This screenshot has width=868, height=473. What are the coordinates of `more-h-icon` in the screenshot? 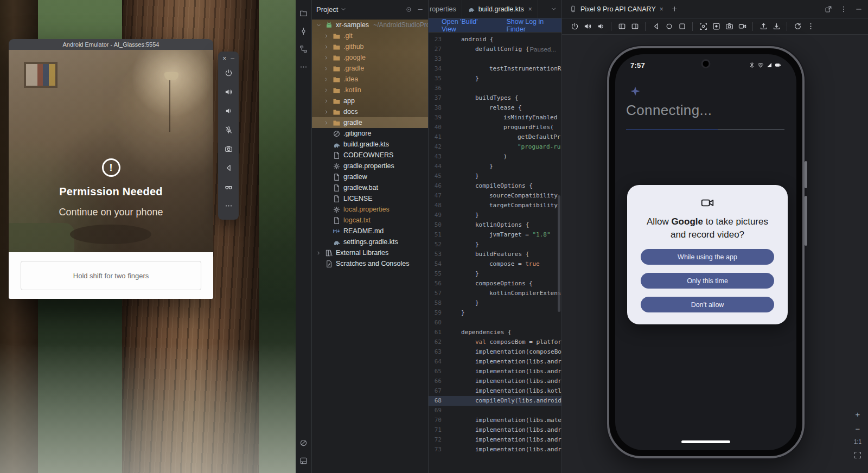 It's located at (229, 206).